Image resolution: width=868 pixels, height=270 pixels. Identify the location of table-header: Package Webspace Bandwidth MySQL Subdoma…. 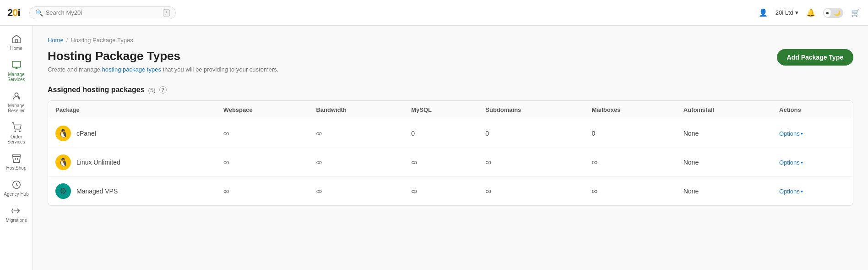
(450, 110).